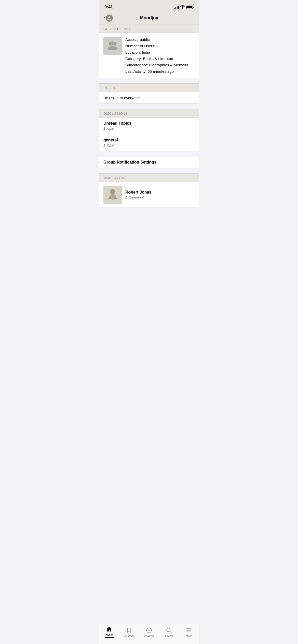 Image resolution: width=298 pixels, height=644 pixels. Describe the element at coordinates (109, 18) in the screenshot. I see `back-avatar` at that location.